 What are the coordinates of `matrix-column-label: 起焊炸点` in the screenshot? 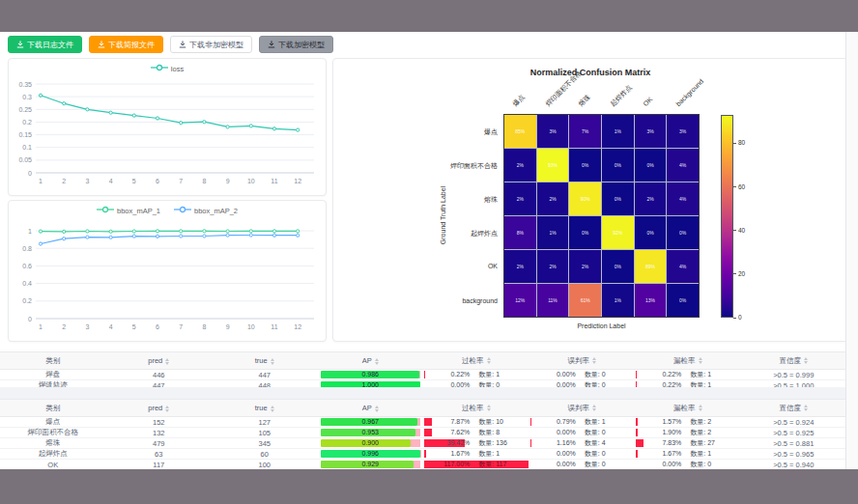 It's located at (622, 97).